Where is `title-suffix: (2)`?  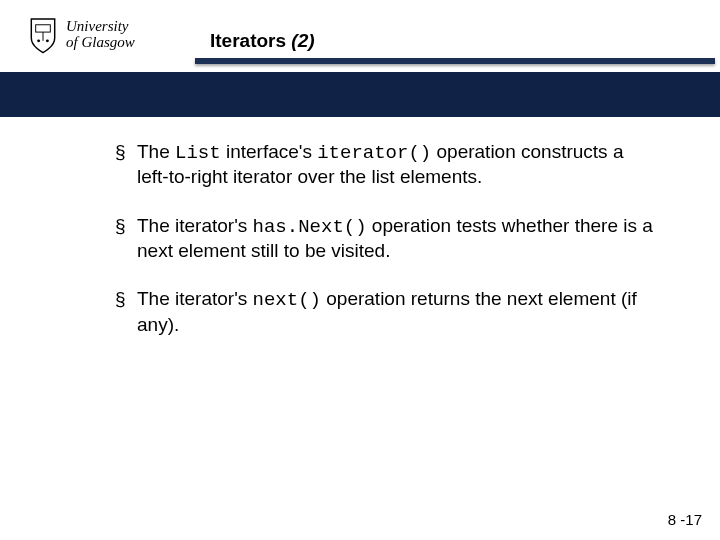
title-suffix: (2) is located at coordinates (302, 40).